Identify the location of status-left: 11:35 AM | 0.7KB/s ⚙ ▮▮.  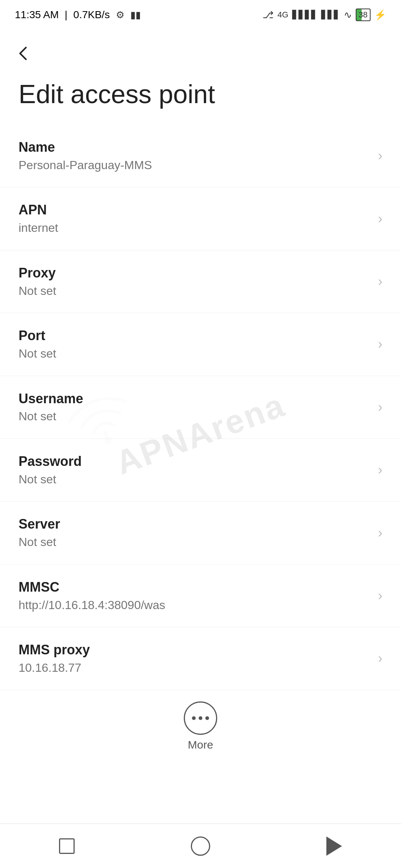
(78, 15).